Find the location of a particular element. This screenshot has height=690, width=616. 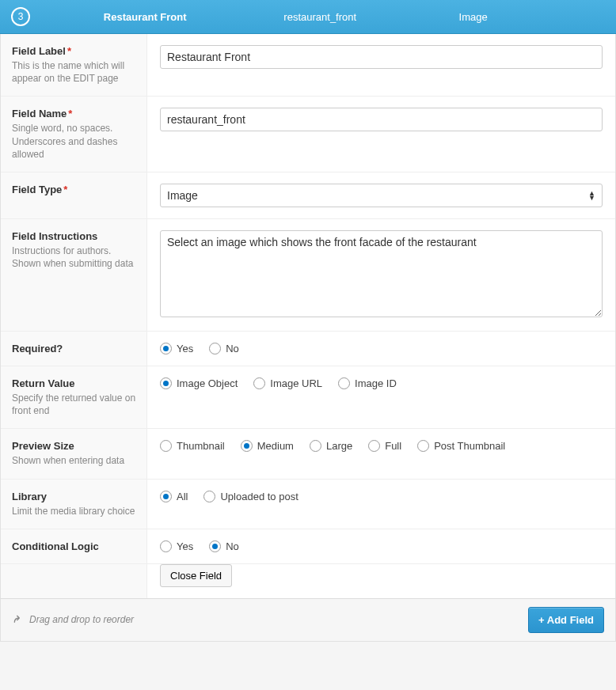

field-label-input is located at coordinates (382, 57).